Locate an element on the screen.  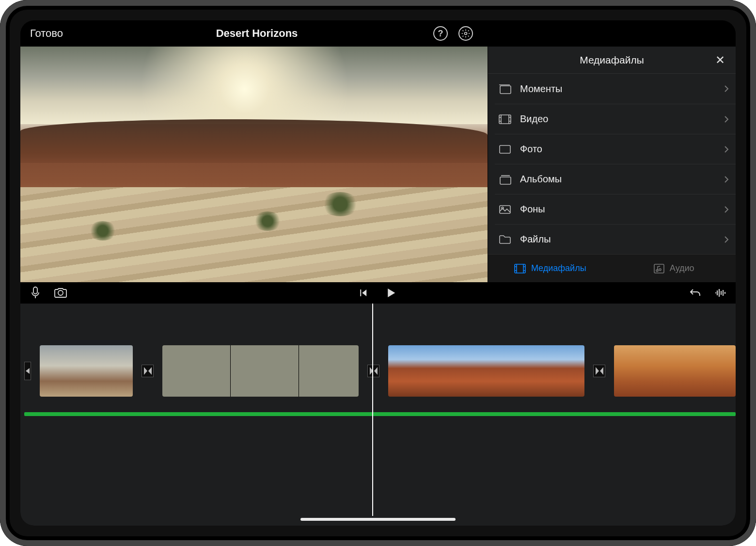
undo-icon is located at coordinates (695, 293).